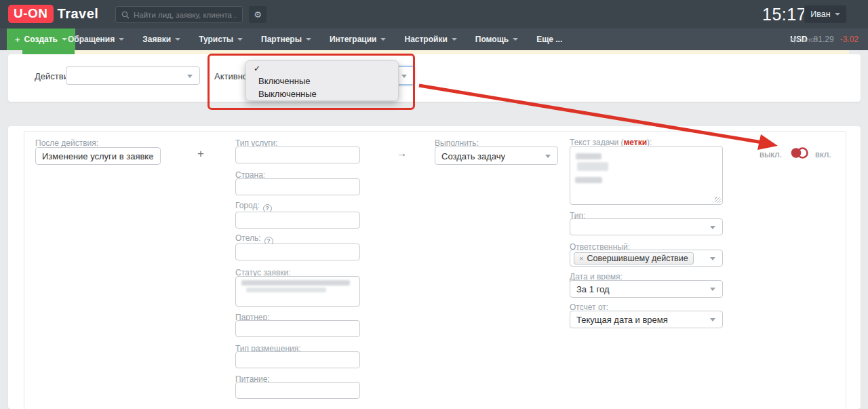 The image size is (868, 409). What do you see at coordinates (18, 39) in the screenshot?
I see `plus-icon: +` at bounding box center [18, 39].